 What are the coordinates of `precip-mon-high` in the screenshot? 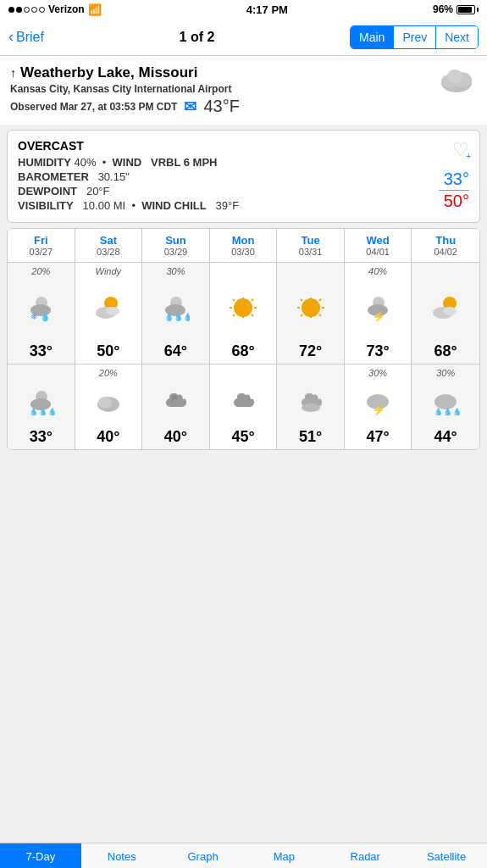 It's located at (242, 271).